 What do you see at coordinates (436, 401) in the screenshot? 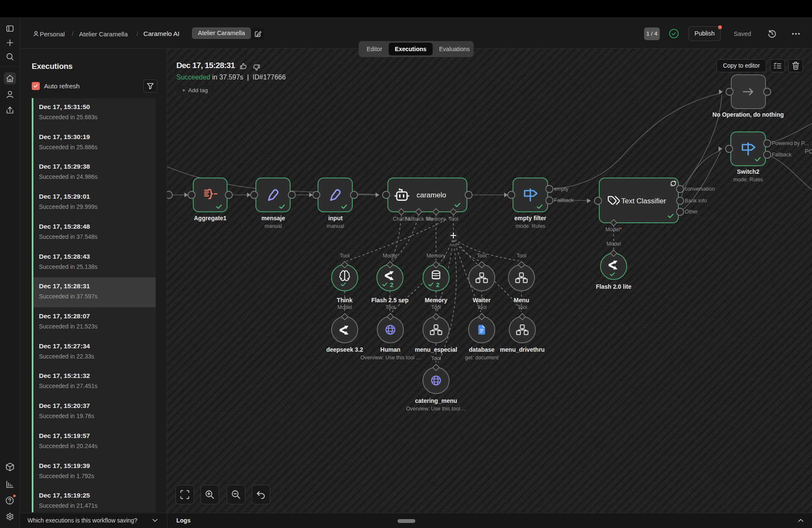
I see `svg-text: catering_menu` at bounding box center [436, 401].